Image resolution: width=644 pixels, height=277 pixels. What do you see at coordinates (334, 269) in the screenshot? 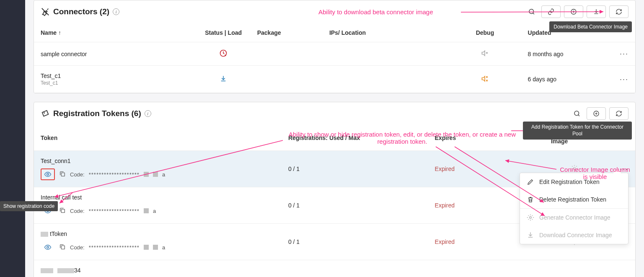
I see `table-row: 34` at bounding box center [334, 269].